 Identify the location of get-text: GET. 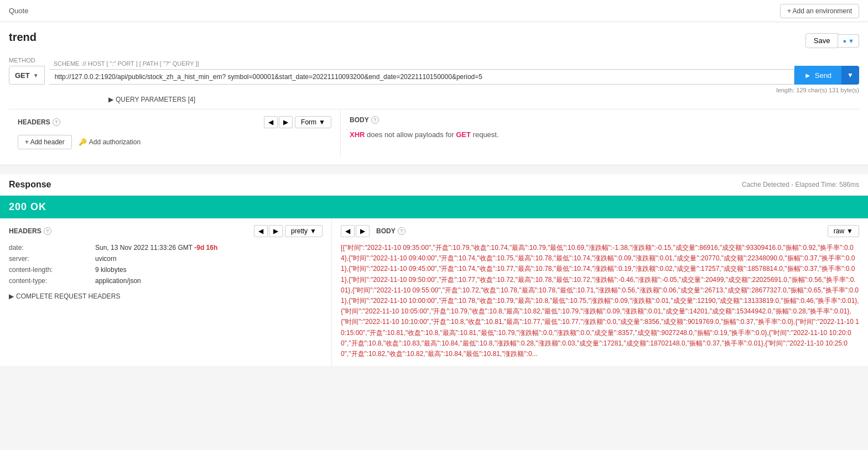
(464, 135).